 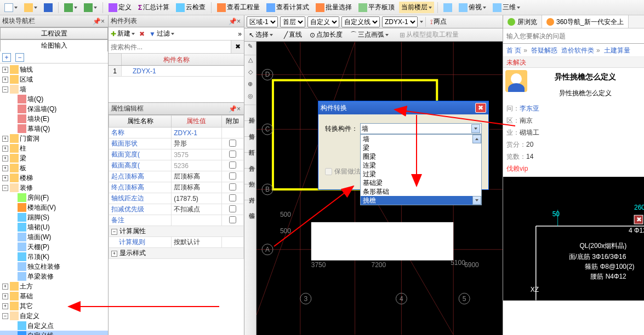 I want to click on three-arc-tool: ⌒三点画弧, so click(x=369, y=35).